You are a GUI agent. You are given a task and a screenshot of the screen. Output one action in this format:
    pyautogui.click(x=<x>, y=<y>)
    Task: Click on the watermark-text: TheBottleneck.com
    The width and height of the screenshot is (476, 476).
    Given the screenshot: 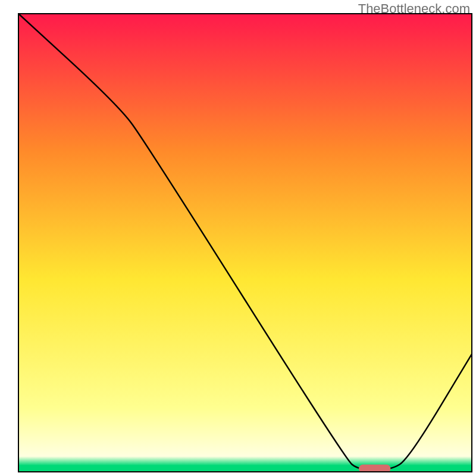 What is the action you would take?
    pyautogui.click(x=414, y=9)
    